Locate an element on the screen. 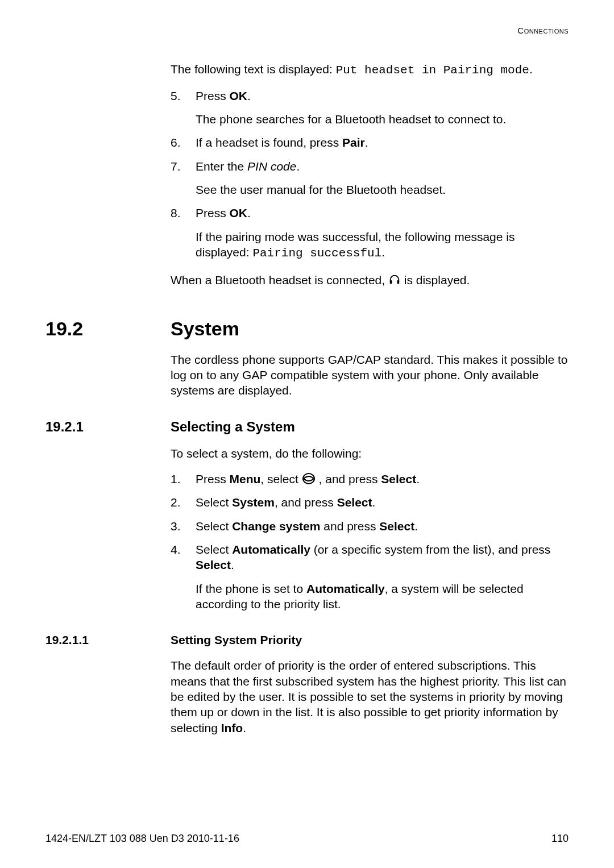 Image resolution: width=614 pixels, height=868 pixels. text: If a headset is found, press is located at coordinates (269, 142).